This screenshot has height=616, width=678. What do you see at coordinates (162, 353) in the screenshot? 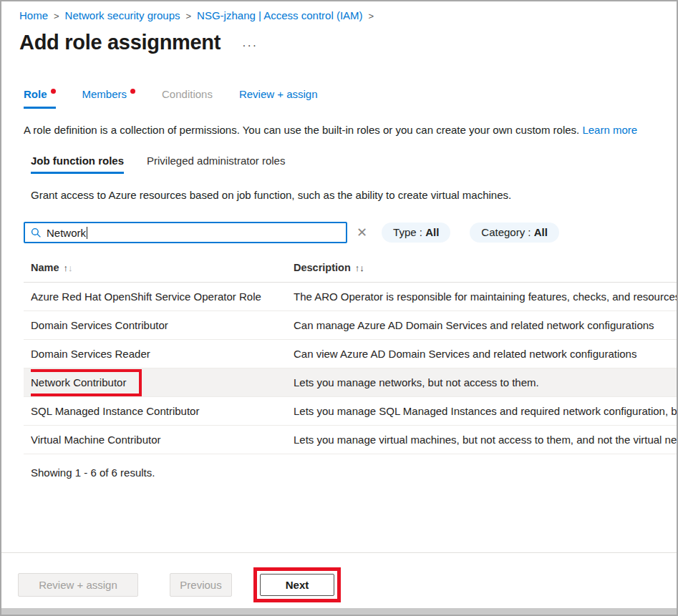
I see `role-name: Domain Services Reader` at bounding box center [162, 353].